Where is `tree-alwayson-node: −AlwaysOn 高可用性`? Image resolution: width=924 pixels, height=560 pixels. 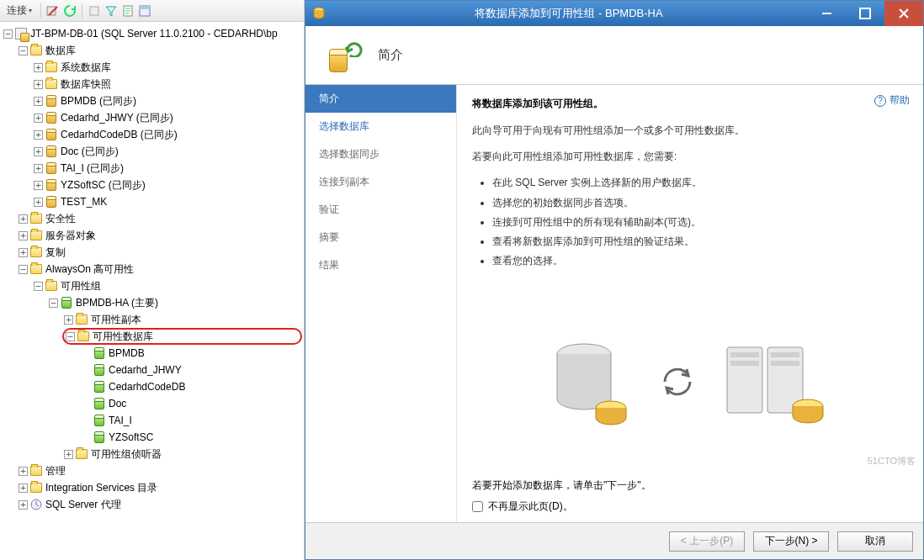
tree-alwayson-node: −AlwaysOn 高可用性 is located at coordinates (151, 269).